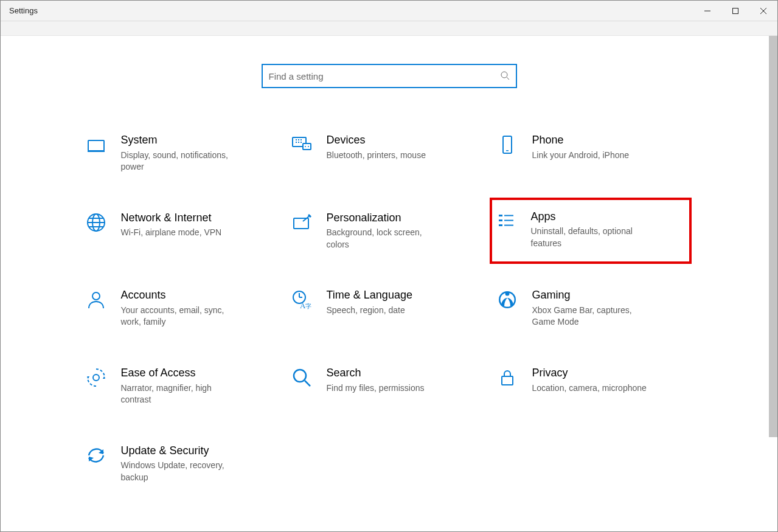 The height and width of the screenshot is (532, 778). Describe the element at coordinates (591, 386) in the screenshot. I see `tile-privacy: PrivacyLocation, camera, microphone` at that location.